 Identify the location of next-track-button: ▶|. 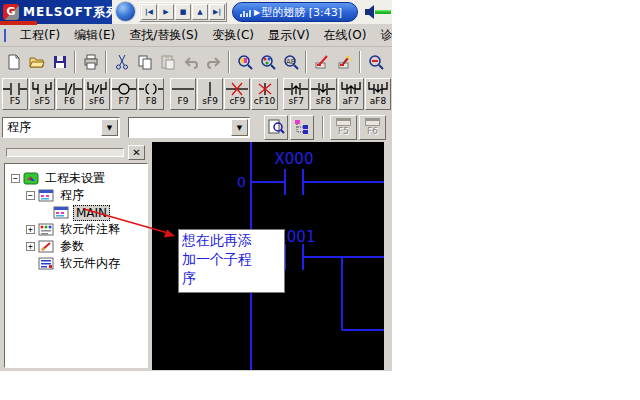
(217, 12).